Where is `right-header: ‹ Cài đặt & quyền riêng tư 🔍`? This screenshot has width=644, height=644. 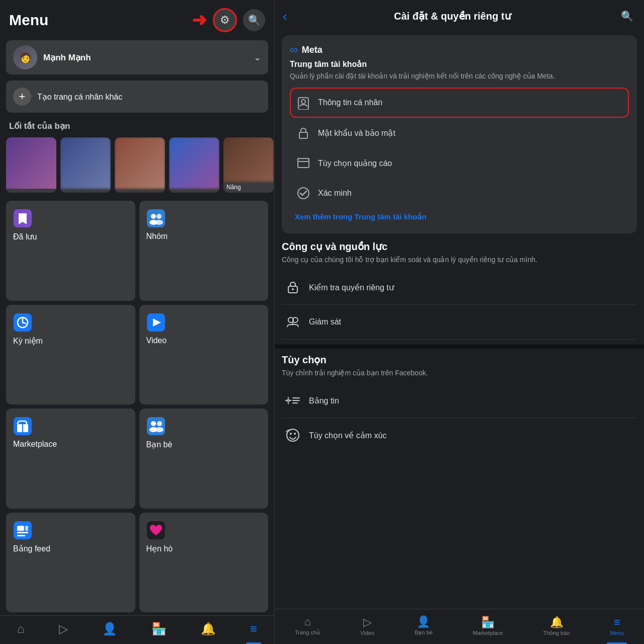 right-header: ‹ Cài đặt & quyền riêng tư 🔍 is located at coordinates (459, 15).